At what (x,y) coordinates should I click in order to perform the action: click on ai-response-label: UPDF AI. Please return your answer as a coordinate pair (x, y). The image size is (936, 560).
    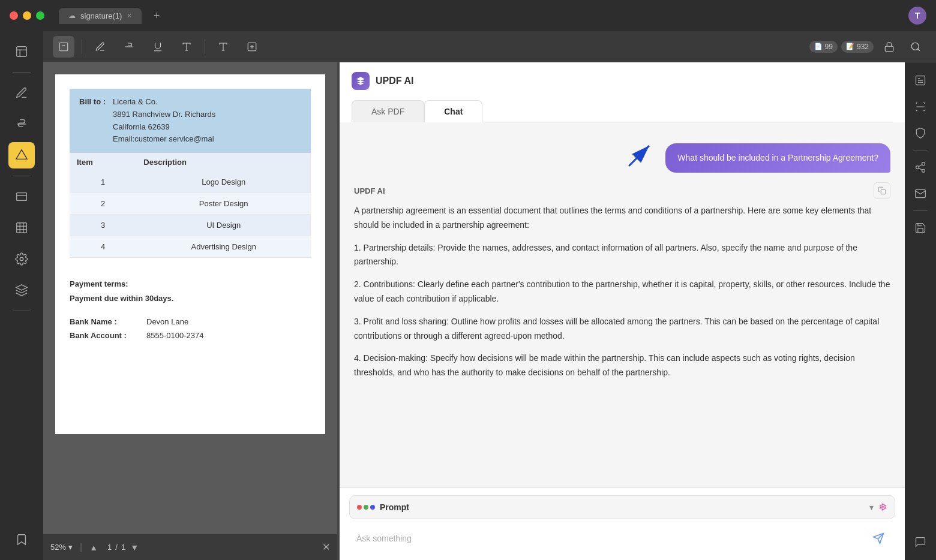
    Looking at the image, I should click on (370, 191).